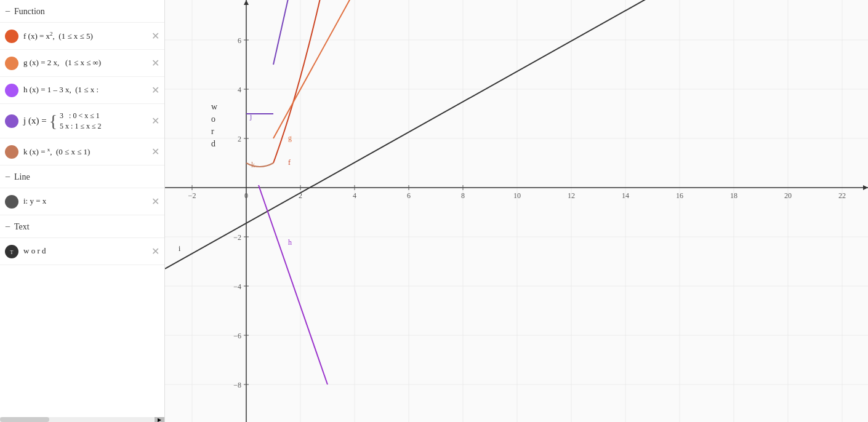 The width and height of the screenshot is (868, 422). What do you see at coordinates (81, 116) in the screenshot?
I see `piecewise-case-j-1: 3 : 0 < x ≤ 1` at bounding box center [81, 116].